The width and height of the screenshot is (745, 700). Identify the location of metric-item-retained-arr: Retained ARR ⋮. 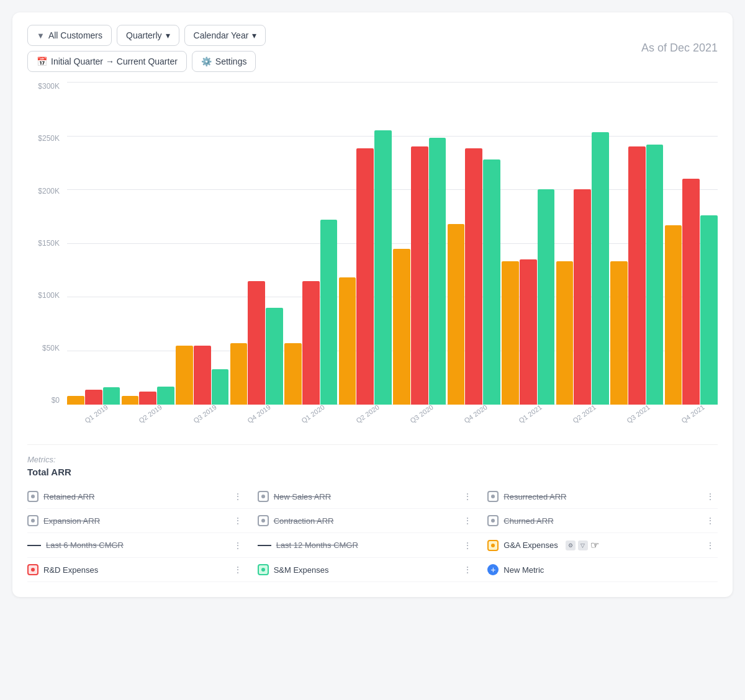
(143, 496).